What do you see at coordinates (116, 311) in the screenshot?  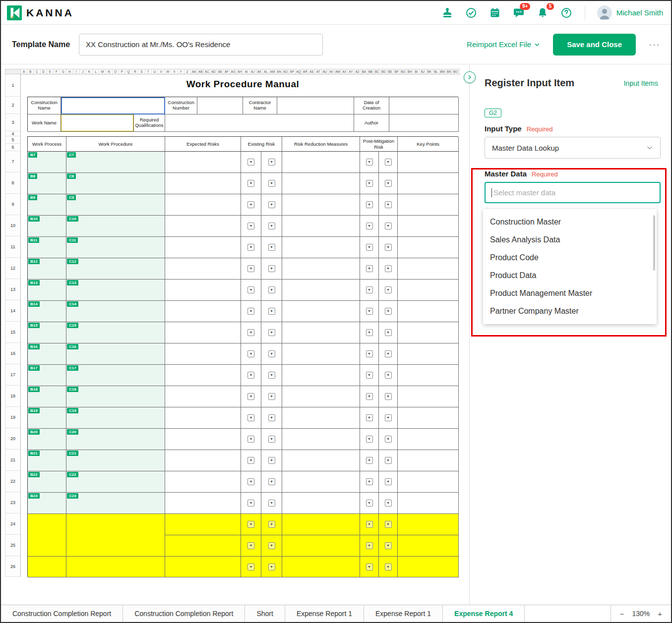 I see `cell-work-procedure: C14` at bounding box center [116, 311].